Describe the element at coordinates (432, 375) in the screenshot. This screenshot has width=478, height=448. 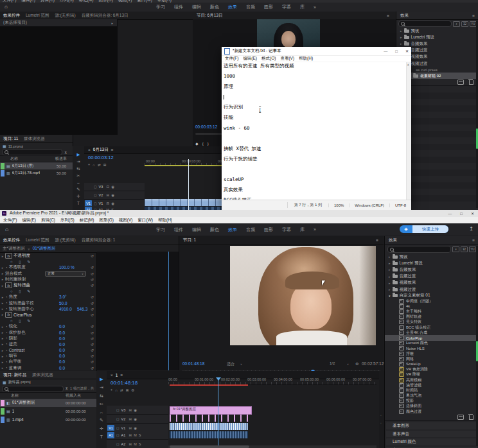
I see `effect-item: VR 降噪` at that location.